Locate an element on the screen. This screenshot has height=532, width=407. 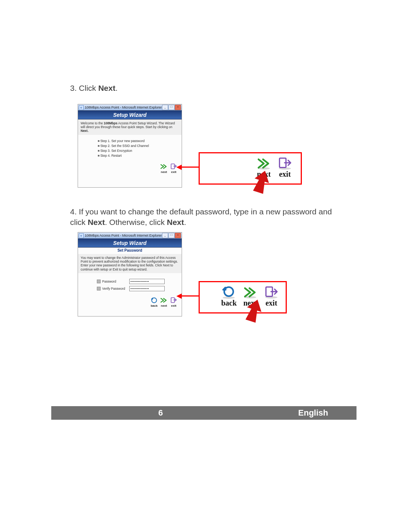
step-1: ■Step 1. Set your new password is located at coordinates (139, 141).